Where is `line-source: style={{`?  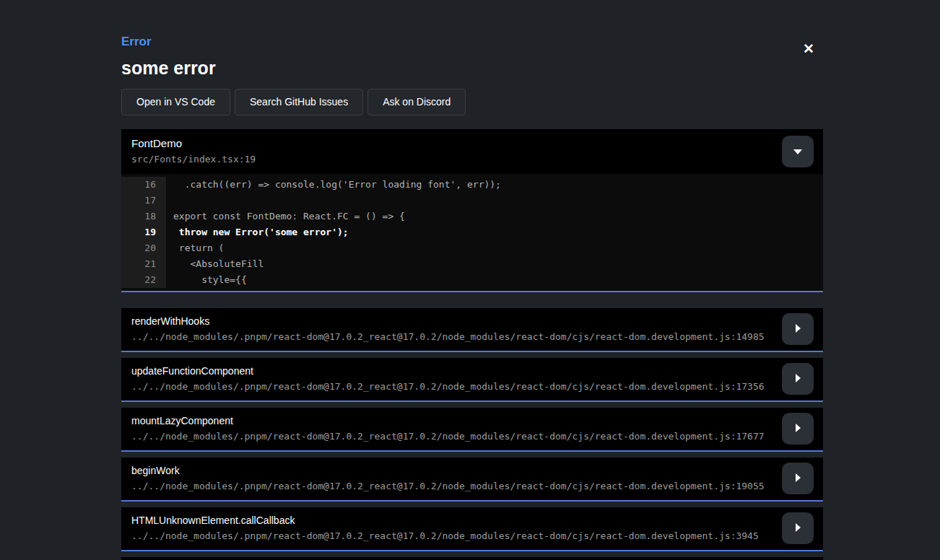
line-source: style={{ is located at coordinates (495, 280).